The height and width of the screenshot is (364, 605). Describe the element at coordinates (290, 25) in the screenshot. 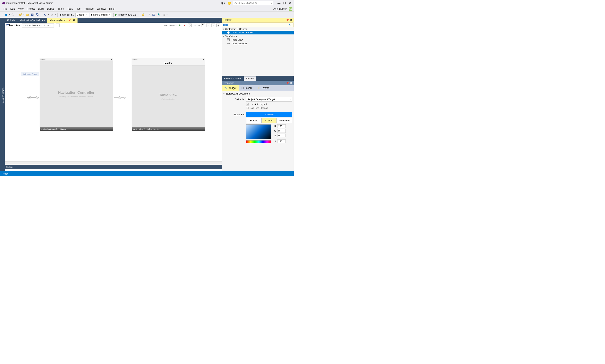

I see `clear-search-icon: ✕` at that location.